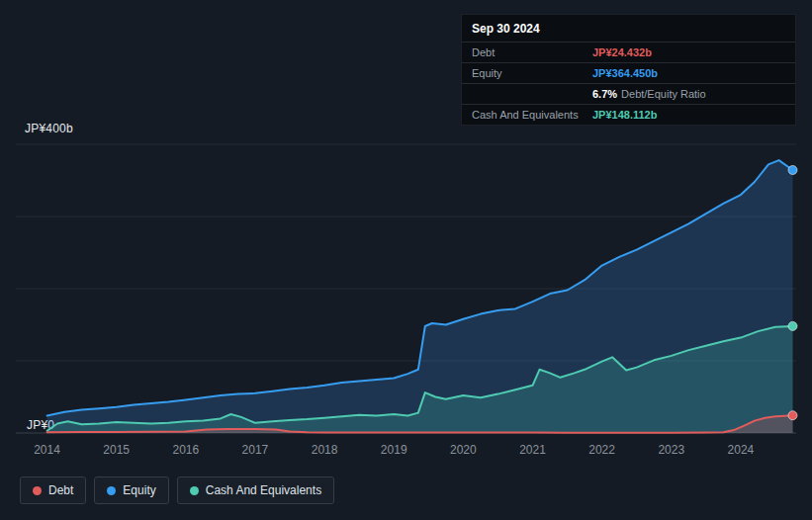  I want to click on debt-series-dot-icon, so click(38, 490).